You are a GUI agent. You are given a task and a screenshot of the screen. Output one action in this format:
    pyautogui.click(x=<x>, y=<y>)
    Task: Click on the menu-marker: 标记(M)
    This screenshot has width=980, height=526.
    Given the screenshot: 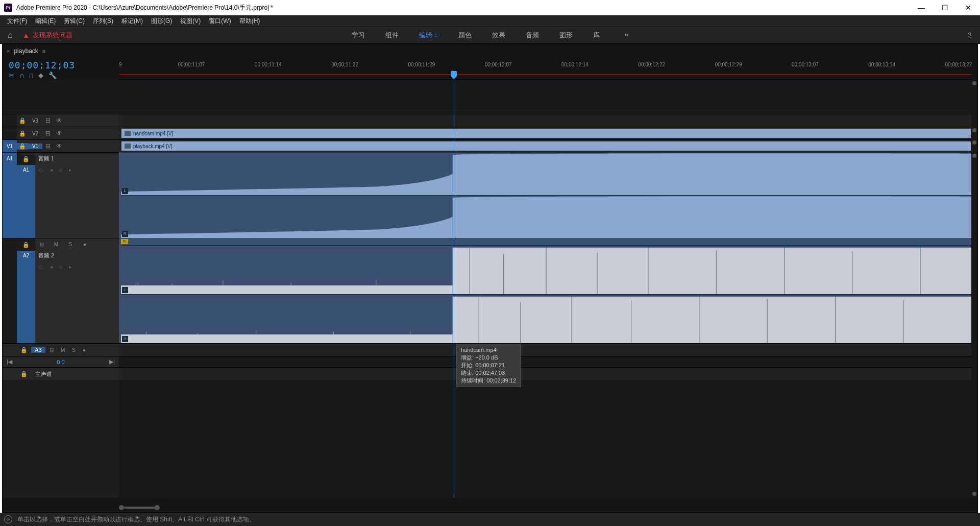 What is the action you would take?
    pyautogui.click(x=132, y=21)
    